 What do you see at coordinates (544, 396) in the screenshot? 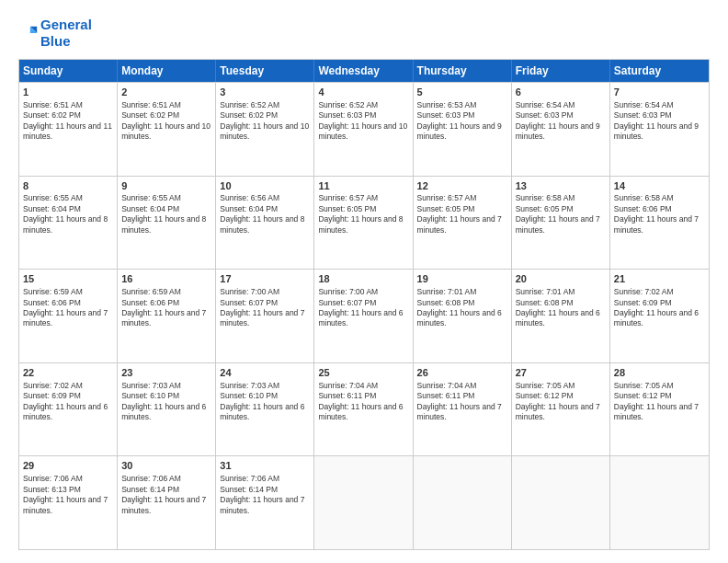
I see `sunset: Sunset: 6:12 PM` at bounding box center [544, 396].